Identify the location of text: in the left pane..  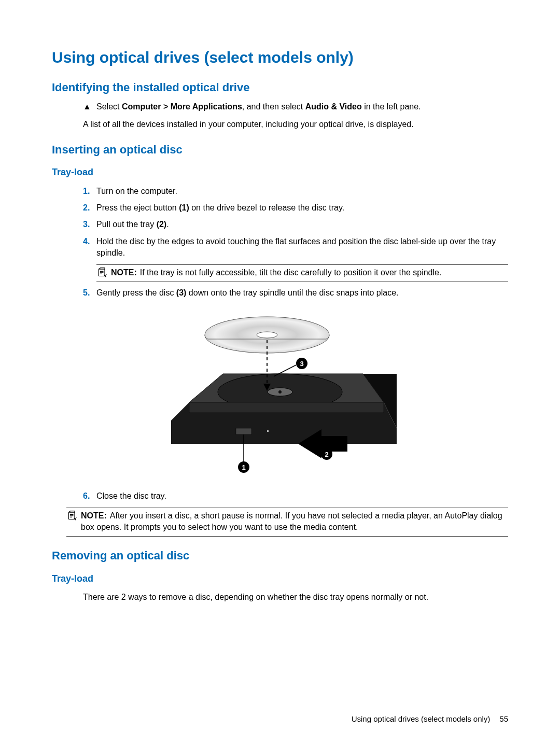
(391, 107).